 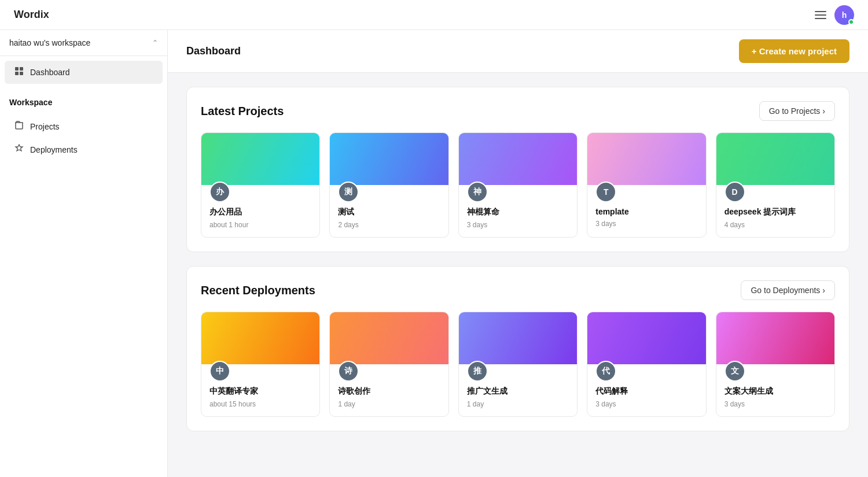 I want to click on project-info: 诗 诗歌创作 1 day, so click(x=389, y=391).